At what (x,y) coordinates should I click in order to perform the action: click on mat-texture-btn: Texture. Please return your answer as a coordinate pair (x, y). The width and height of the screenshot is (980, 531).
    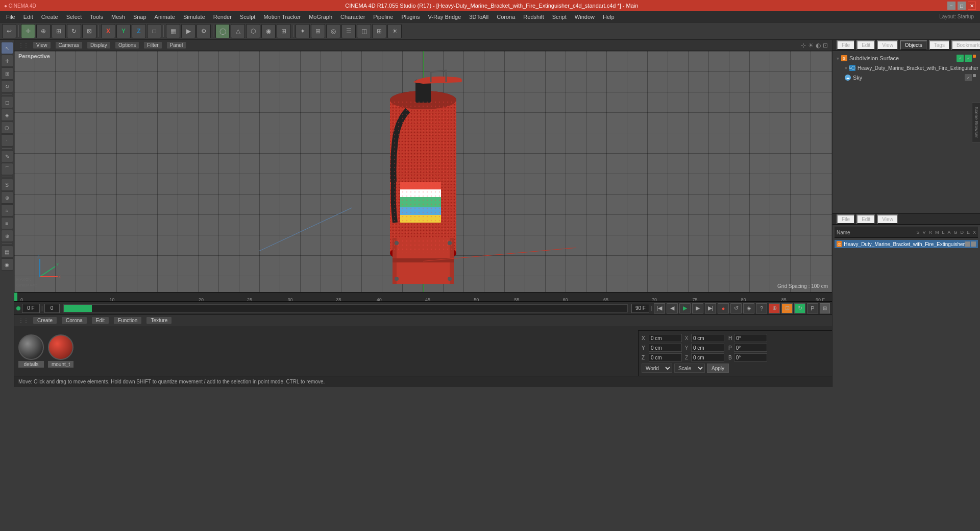
    Looking at the image, I should click on (159, 321).